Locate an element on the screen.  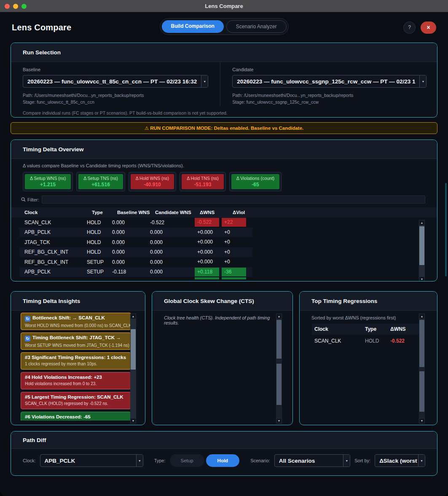
scenario-select: All Scenarios ▼ is located at coordinates (313, 461).